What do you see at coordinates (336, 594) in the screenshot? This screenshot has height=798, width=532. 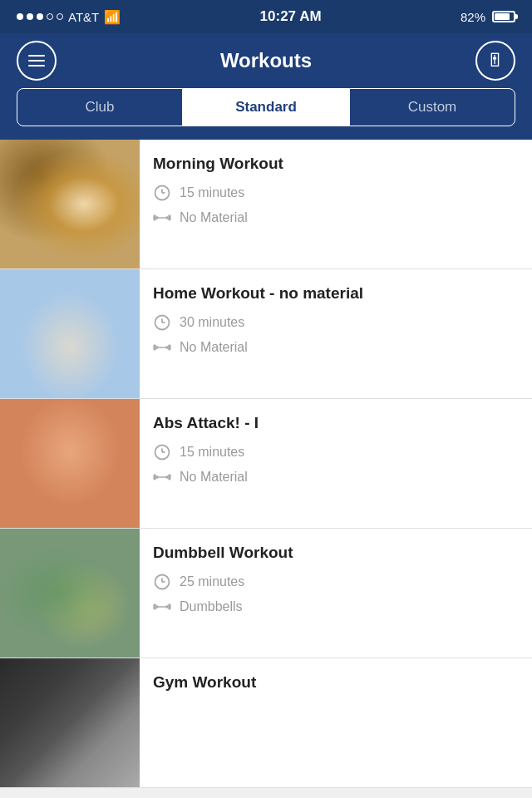 I see `workout-meta: 25 minutes Dumbbells` at bounding box center [336, 594].